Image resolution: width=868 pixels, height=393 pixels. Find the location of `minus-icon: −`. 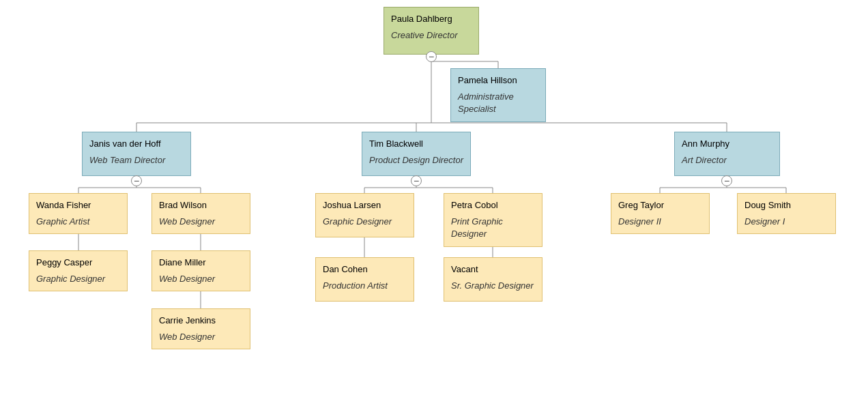

minus-icon: − is located at coordinates (431, 57).